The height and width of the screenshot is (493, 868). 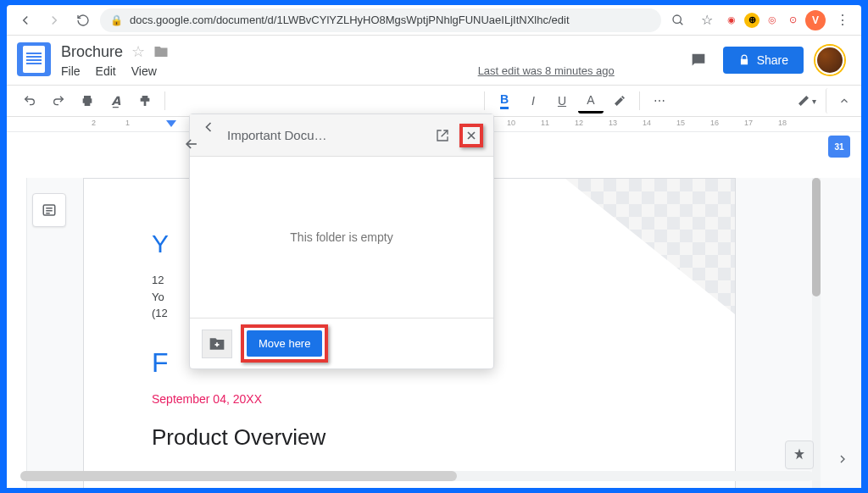 What do you see at coordinates (71, 71) in the screenshot?
I see `menu-file: File` at bounding box center [71, 71].